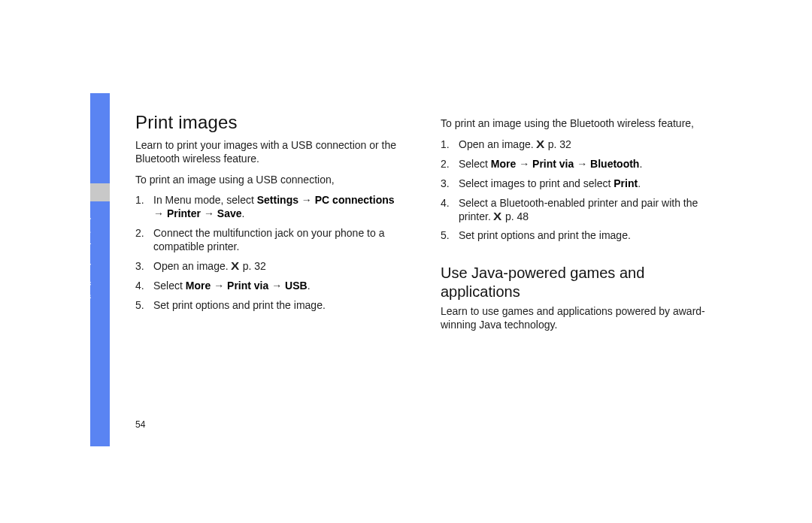 This screenshot has height=523, width=812. Describe the element at coordinates (576, 319) in the screenshot. I see `intro-java: Learn to use games and applications powe…` at that location.